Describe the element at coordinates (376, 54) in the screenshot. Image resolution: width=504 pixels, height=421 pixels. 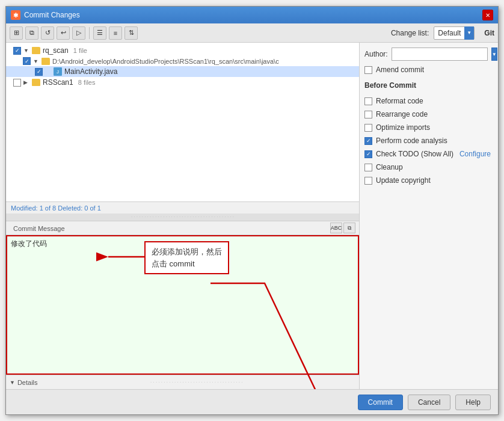
I see `author-label: Author:` at that location.